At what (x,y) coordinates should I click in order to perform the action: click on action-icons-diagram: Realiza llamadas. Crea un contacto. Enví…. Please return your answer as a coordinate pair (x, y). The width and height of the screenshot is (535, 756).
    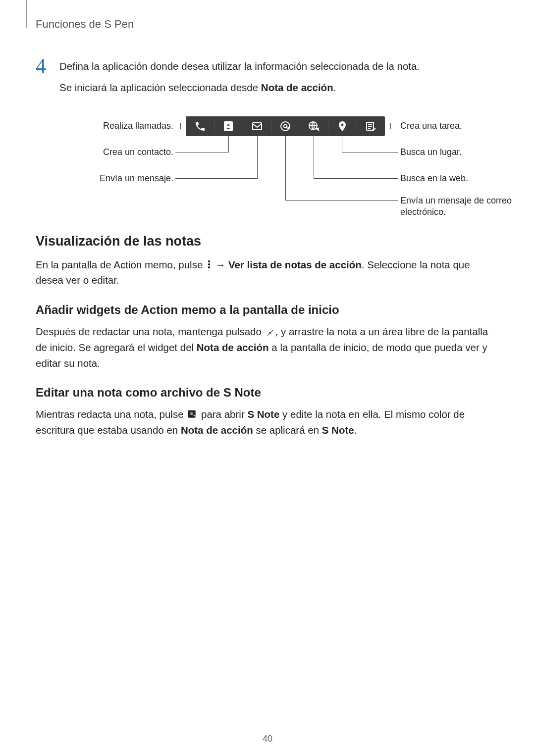
    Looking at the image, I should click on (268, 162).